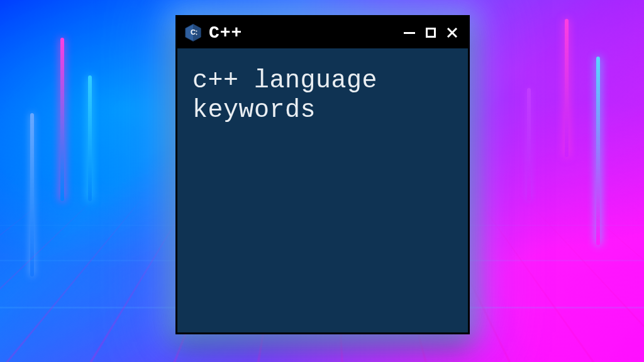  What do you see at coordinates (409, 33) in the screenshot?
I see `minimize-icon` at bounding box center [409, 33].